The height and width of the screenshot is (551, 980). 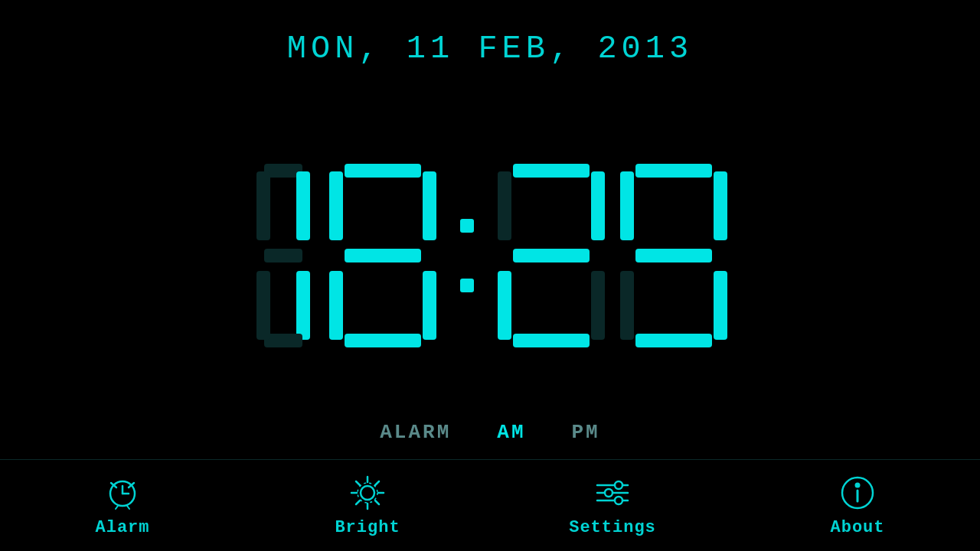 What do you see at coordinates (122, 493) in the screenshot?
I see `alarm-clock-icon` at bounding box center [122, 493].